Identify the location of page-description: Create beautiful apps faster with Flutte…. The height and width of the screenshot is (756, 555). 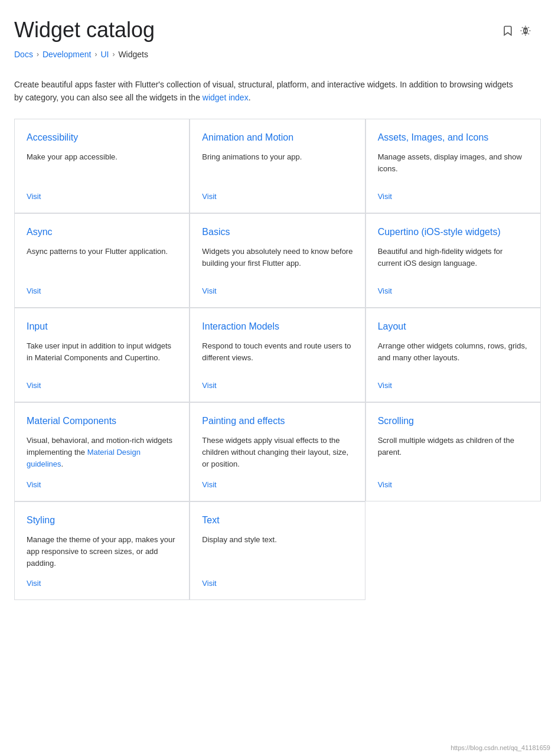
(268, 91).